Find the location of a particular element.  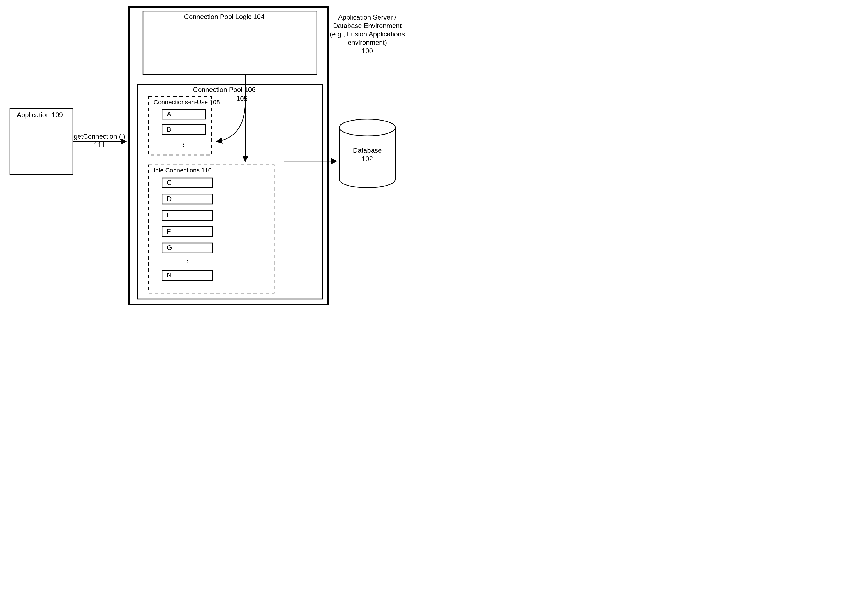

idle-ellipsis: : is located at coordinates (187, 261).